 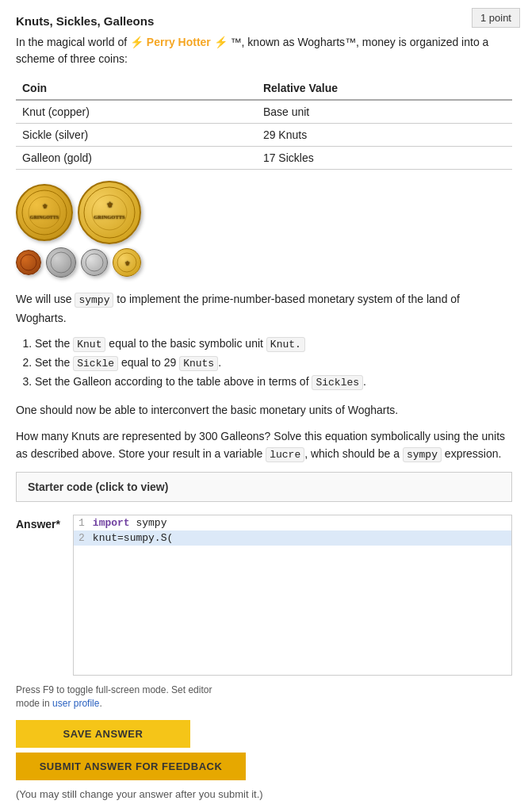 I want to click on perry-name: Perry Hotter, so click(x=179, y=42).